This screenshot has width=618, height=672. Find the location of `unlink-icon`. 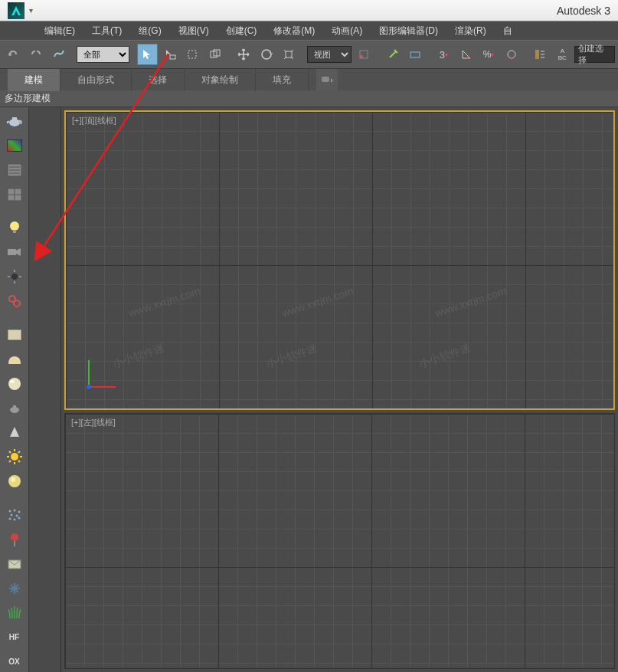

unlink-icon is located at coordinates (35, 54).